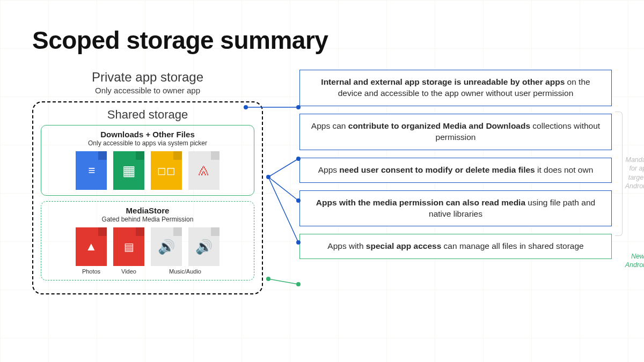 Image resolution: width=644 pixels, height=362 pixels. Describe the element at coordinates (148, 77) in the screenshot. I see `private-heading: Private app storage` at that location.